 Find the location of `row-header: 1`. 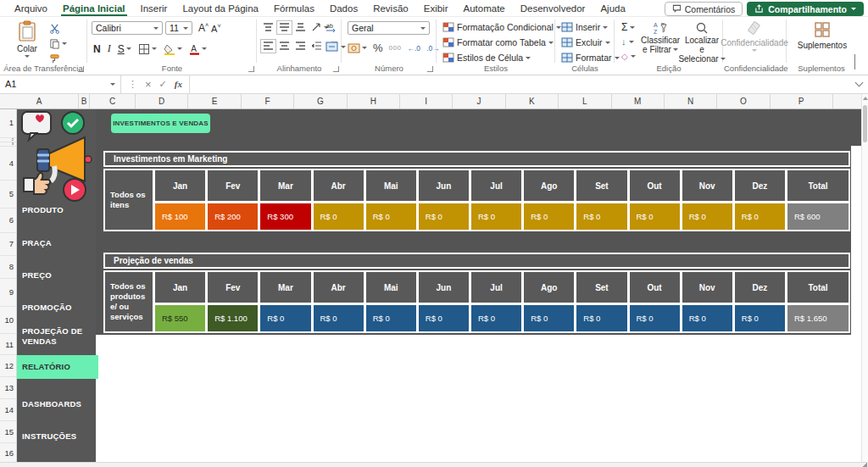

row-header: 1 is located at coordinates (8, 124).